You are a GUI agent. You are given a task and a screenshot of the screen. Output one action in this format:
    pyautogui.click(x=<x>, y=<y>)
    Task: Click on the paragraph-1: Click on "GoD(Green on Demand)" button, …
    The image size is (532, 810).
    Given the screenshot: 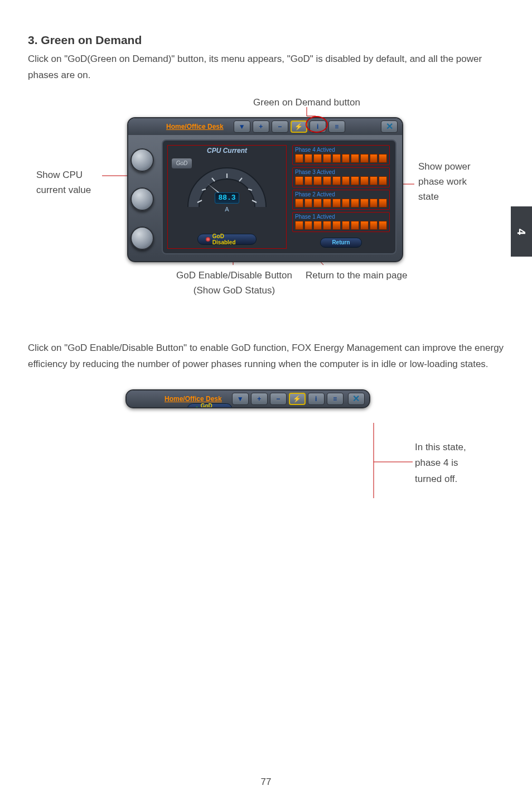 What is the action you would take?
    pyautogui.click(x=266, y=68)
    